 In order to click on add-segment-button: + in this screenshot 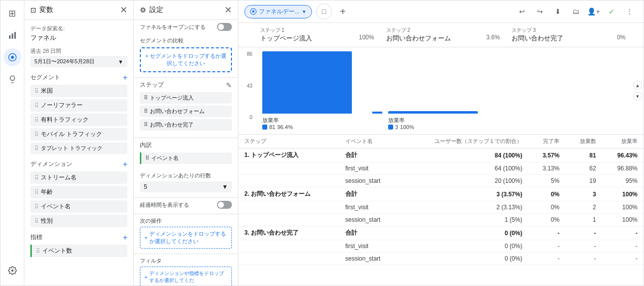, I will do `click(125, 78)`.